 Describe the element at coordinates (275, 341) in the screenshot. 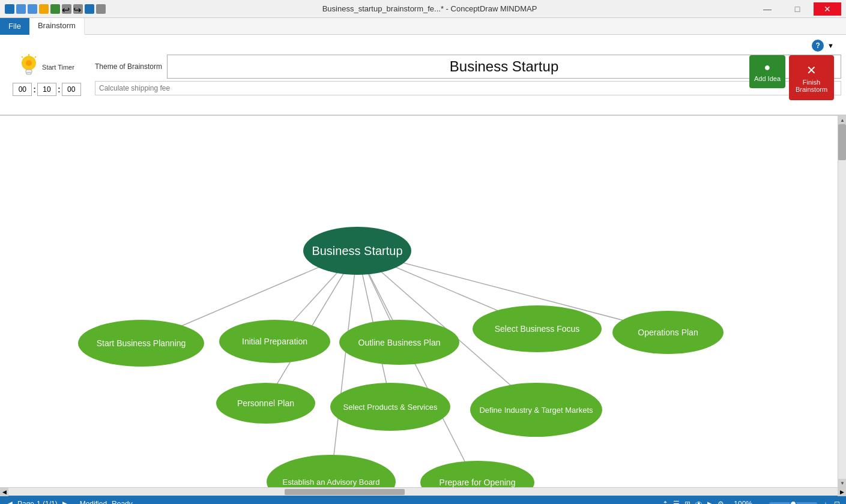

I see `node-initial-preparation: Initial Preparation` at that location.